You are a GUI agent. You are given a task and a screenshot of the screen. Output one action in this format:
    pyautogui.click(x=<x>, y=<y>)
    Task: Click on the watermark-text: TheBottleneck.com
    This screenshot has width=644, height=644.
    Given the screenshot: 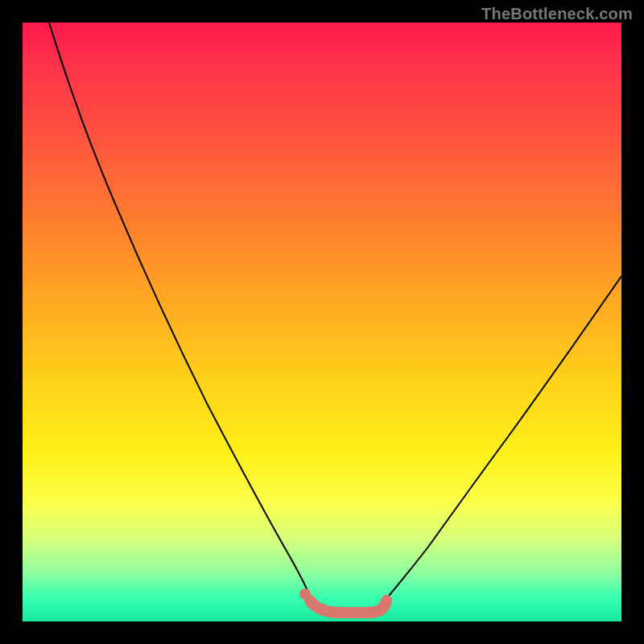 What is the action you would take?
    pyautogui.click(x=557, y=14)
    